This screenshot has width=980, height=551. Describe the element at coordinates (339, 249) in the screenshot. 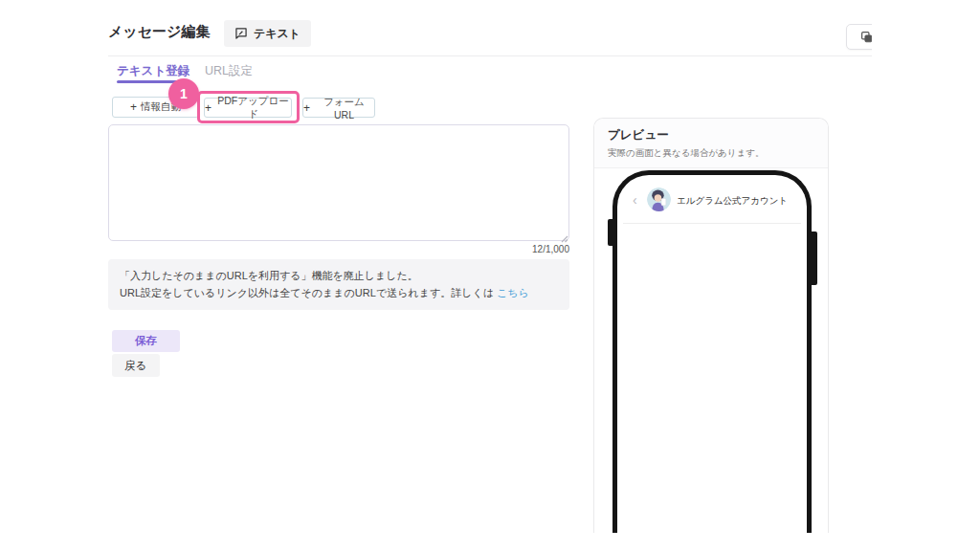

I see `char-counter: 12/1,000` at that location.